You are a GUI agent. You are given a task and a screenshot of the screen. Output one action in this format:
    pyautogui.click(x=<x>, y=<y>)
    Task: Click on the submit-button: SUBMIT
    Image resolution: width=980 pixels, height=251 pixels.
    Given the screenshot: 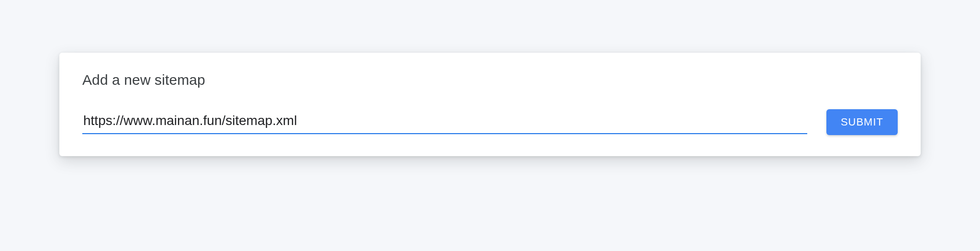 What is the action you would take?
    pyautogui.click(x=862, y=122)
    